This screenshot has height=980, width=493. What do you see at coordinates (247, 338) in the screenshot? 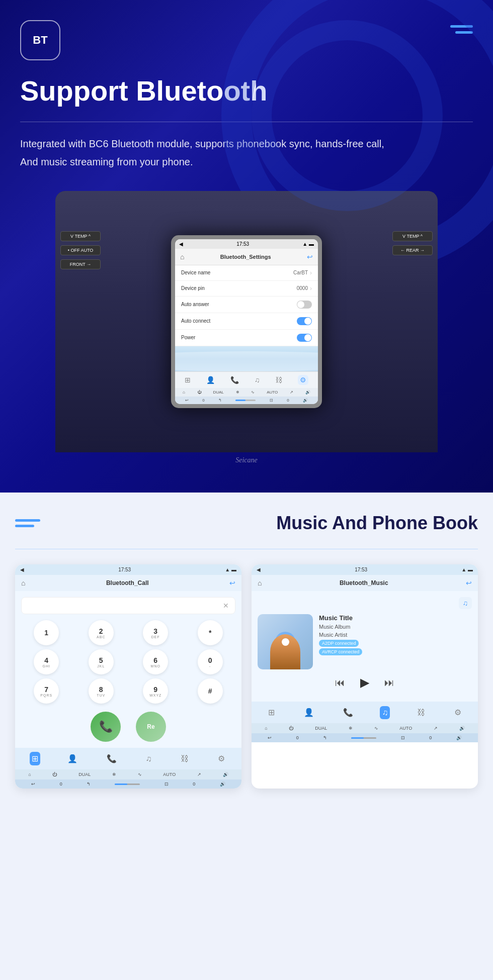
I see `power-row: Power` at bounding box center [247, 338].